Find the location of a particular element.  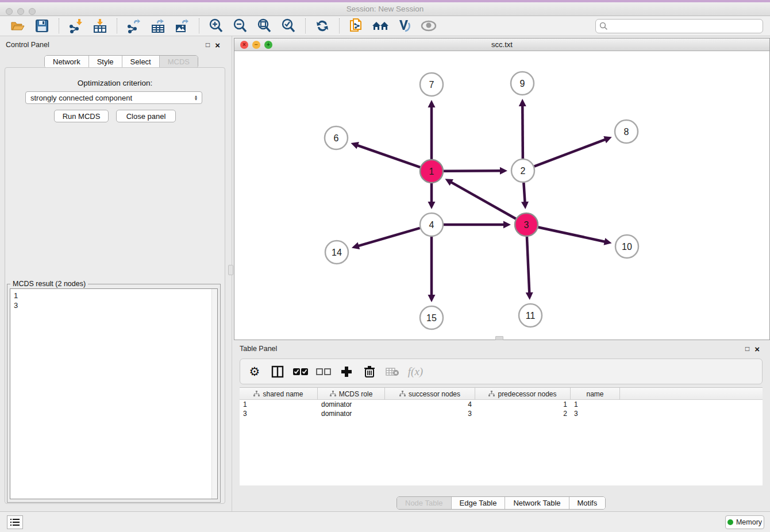

memory-button: Memory is located at coordinates (745, 522).